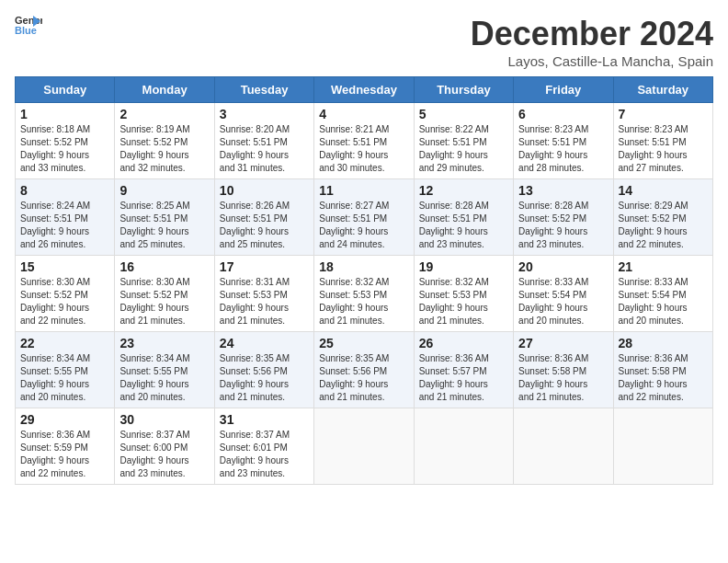 The height and width of the screenshot is (563, 728). What do you see at coordinates (664, 267) in the screenshot?
I see `day-number: 21` at bounding box center [664, 267].